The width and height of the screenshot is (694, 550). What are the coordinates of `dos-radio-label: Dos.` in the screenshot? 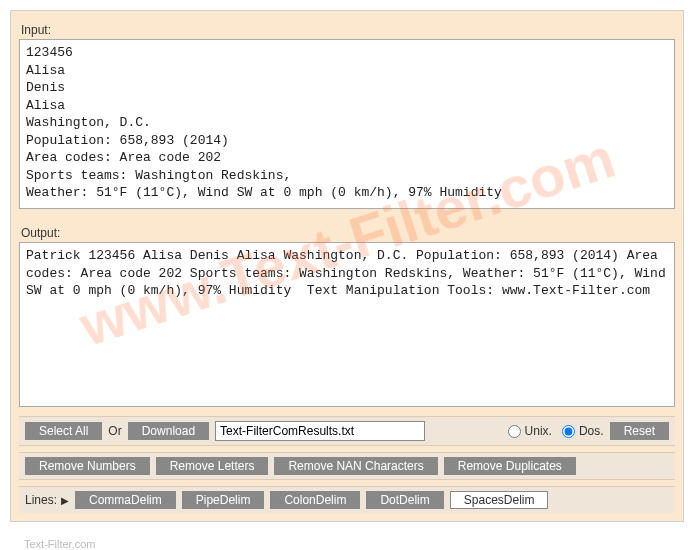 It's located at (581, 431).